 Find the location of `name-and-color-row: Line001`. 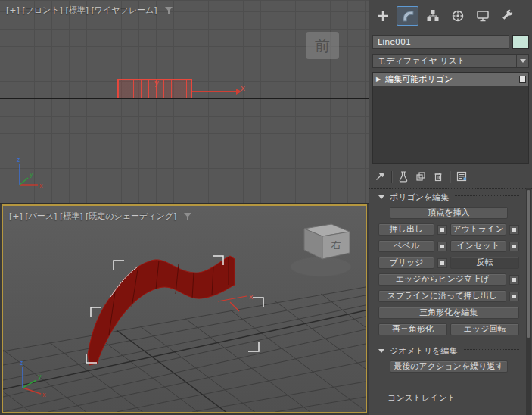

name-and-color-row: Line001 is located at coordinates (451, 42).